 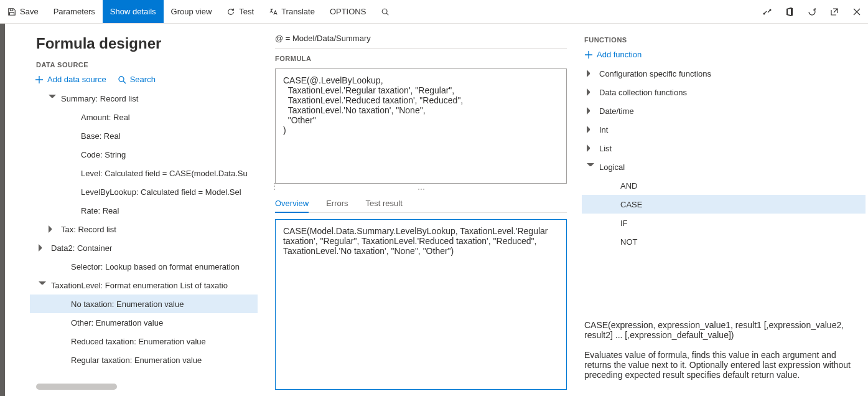 What do you see at coordinates (144, 248) in the screenshot?
I see `tree-node: Data2: Container` at bounding box center [144, 248].